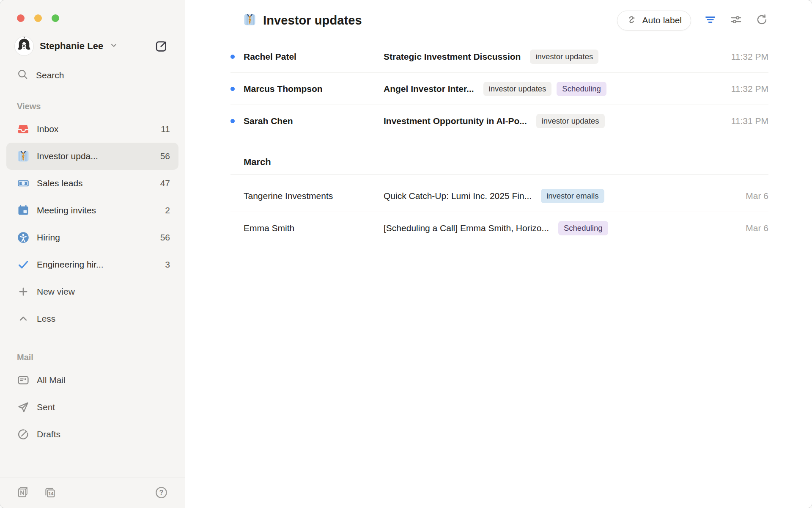 This screenshot has width=812, height=508. Describe the element at coordinates (499, 228) in the screenshot. I see `email-row: Emma Smith [Scheduling a Call] Emma Smit…` at that location.